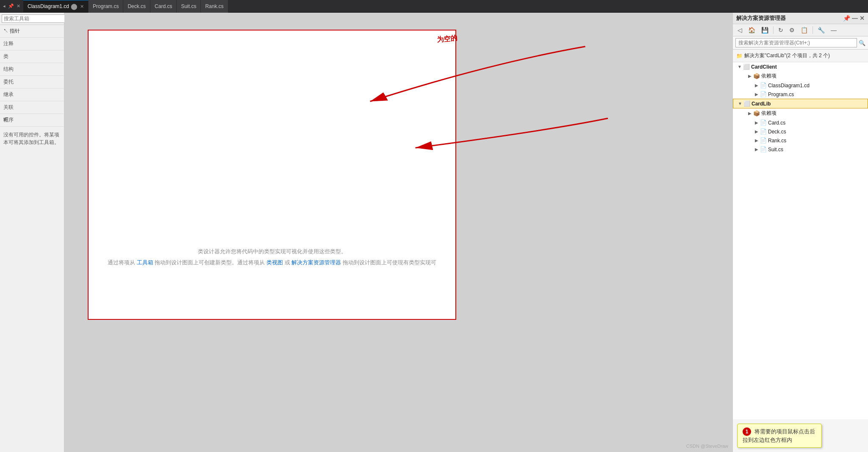 The width and height of the screenshot is (868, 452). Describe the element at coordinates (757, 131) in the screenshot. I see `expand-deck-icon: ▶` at that location.